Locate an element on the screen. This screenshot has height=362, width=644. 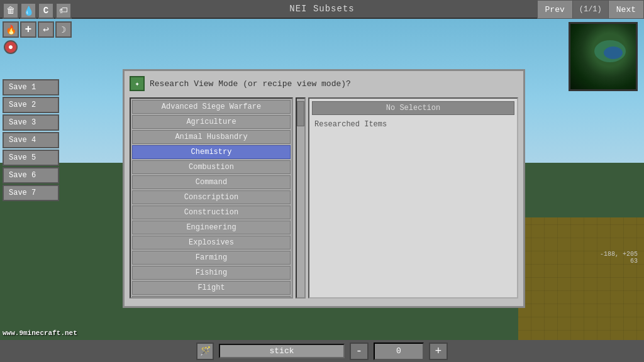
minus-button: - is located at coordinates (359, 351).